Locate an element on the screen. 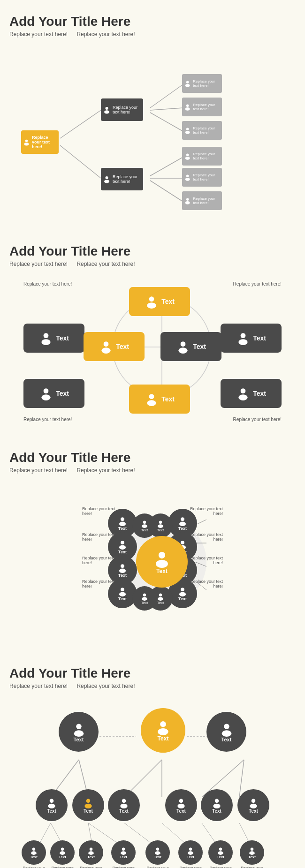 The height and width of the screenshot is (868, 305). r-label-5: Replace your text here! is located at coordinates (206, 177).